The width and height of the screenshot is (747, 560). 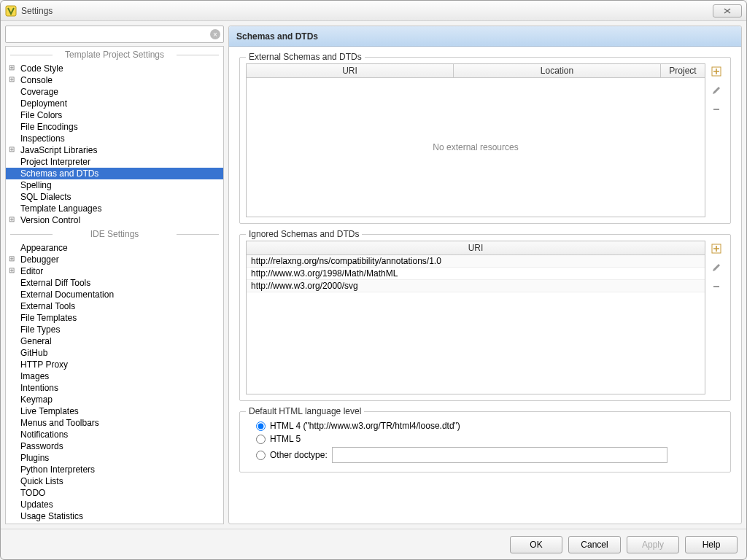 What do you see at coordinates (115, 174) in the screenshot?
I see `tree-item-schemas-and-dtds: Schemas and DTDs` at bounding box center [115, 174].